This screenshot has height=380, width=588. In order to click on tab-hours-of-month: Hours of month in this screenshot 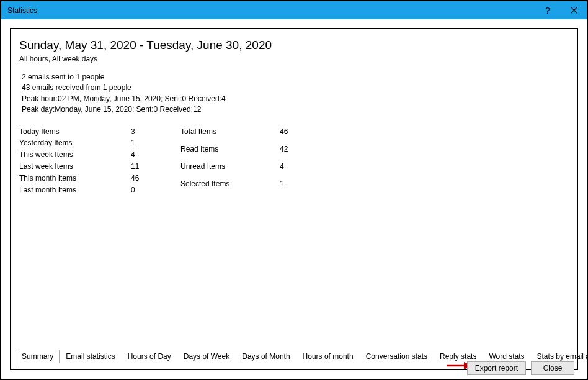, I will do `click(328, 356)`.